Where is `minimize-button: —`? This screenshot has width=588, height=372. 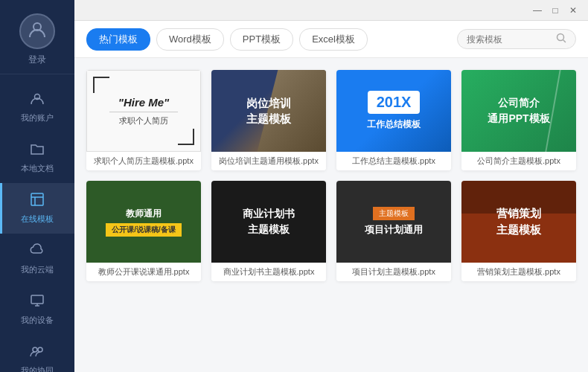
minimize-button: — is located at coordinates (537, 10).